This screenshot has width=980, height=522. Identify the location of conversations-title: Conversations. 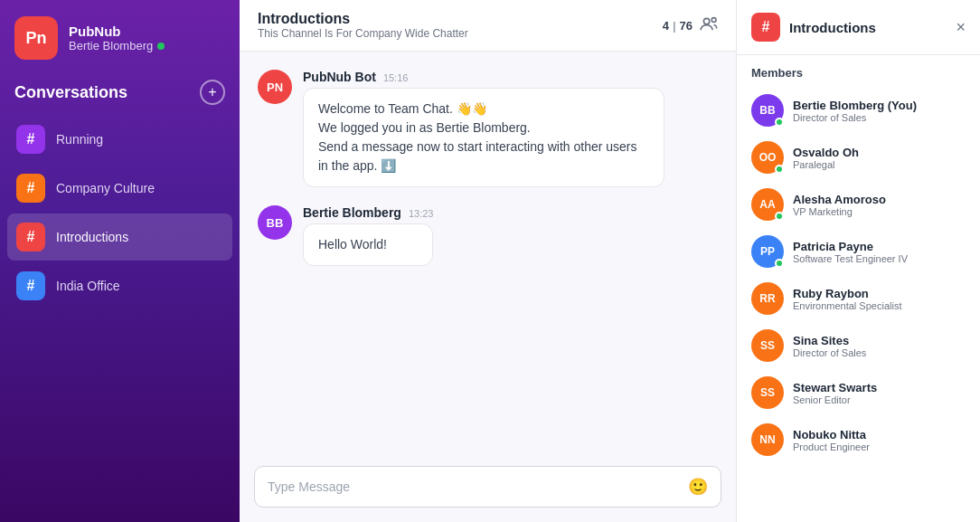
(71, 92).